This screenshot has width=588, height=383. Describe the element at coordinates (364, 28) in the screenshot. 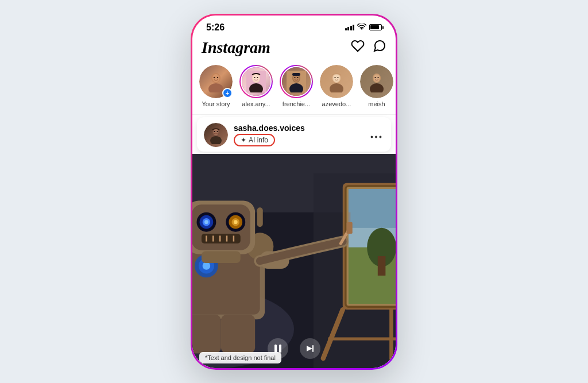

I see `status-icons` at that location.